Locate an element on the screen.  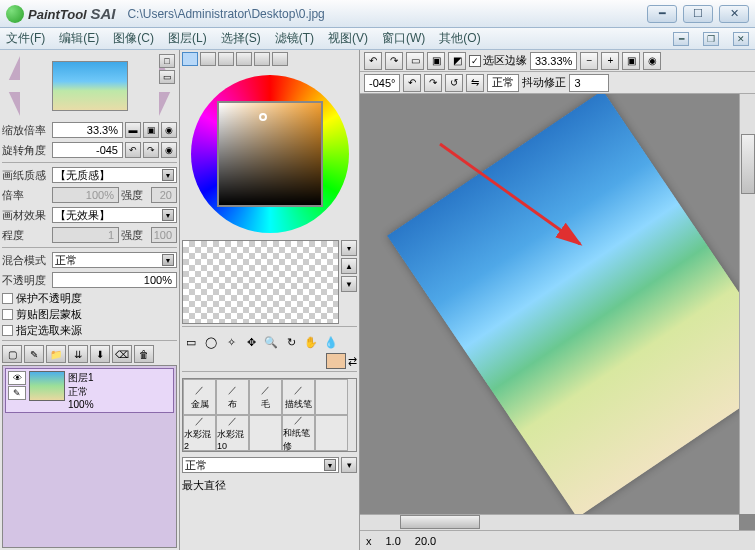
protect-alpha-checkbox is located at coordinates (8, 298).